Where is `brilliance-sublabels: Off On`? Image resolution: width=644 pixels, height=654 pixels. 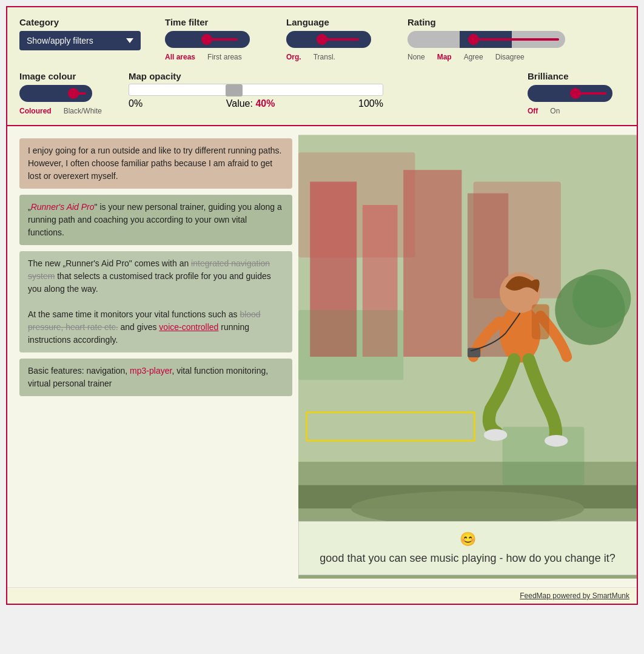 brilliance-sublabels: Off On is located at coordinates (576, 111).